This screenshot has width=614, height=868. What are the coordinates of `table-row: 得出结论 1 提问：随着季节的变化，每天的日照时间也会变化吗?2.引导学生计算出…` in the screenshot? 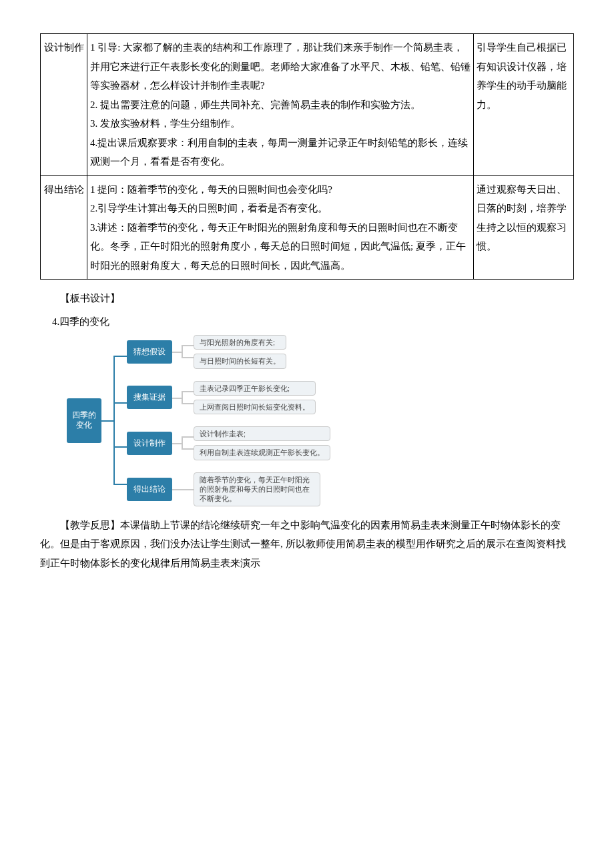 It's located at (307, 228).